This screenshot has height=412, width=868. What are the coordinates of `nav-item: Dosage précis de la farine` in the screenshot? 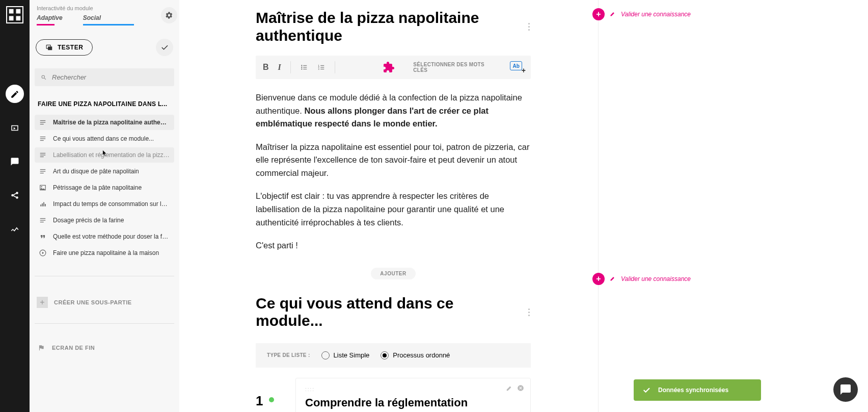 It's located at (104, 220).